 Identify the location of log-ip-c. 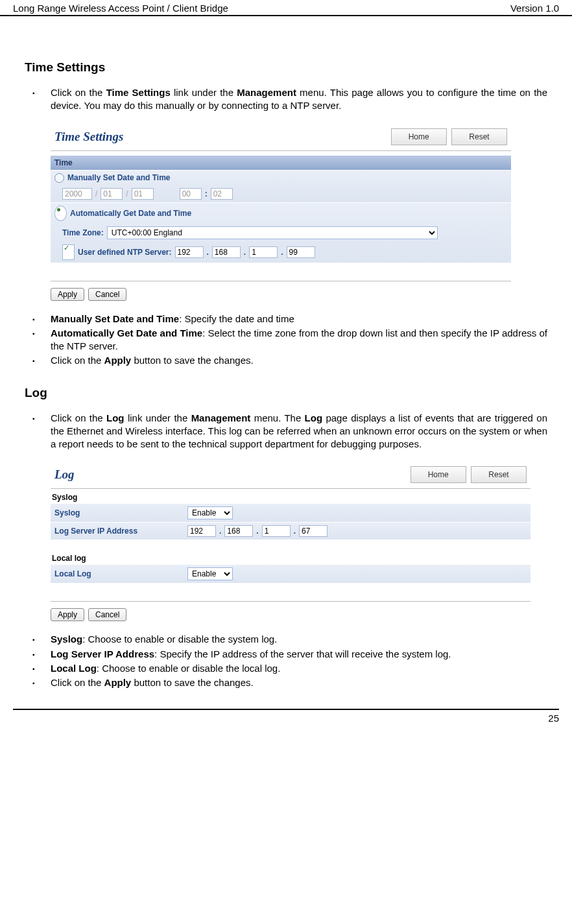
(276, 531).